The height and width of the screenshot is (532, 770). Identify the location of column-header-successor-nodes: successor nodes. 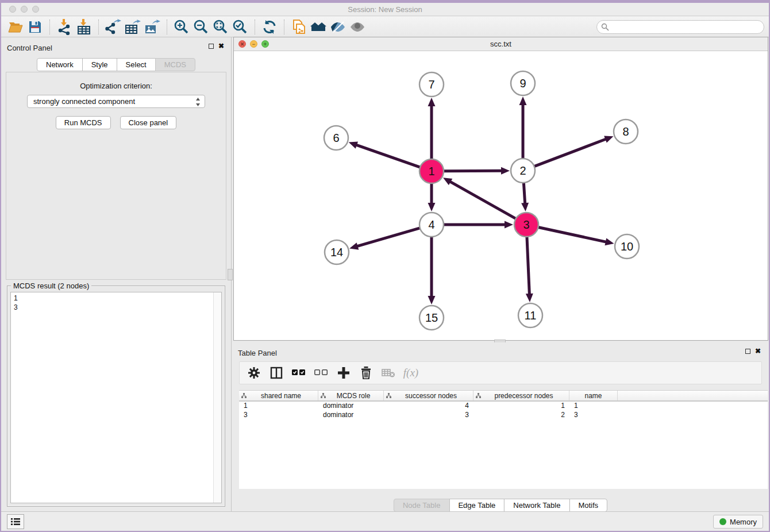
(429, 395).